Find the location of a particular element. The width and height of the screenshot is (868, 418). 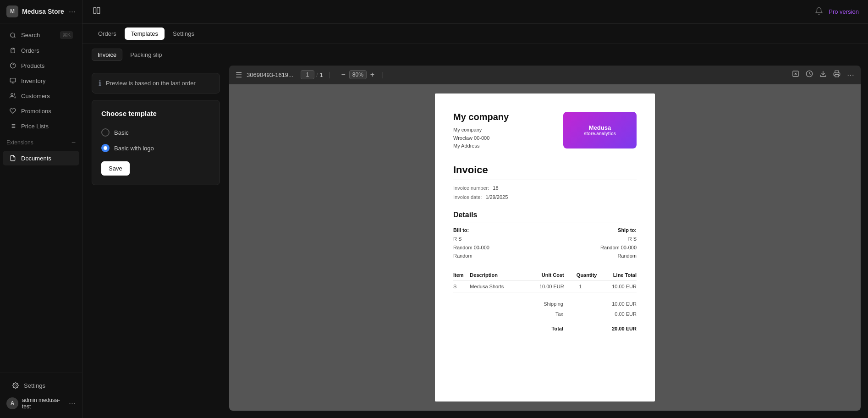

sidebar-item-price-lists: Price Lists is located at coordinates (41, 126).